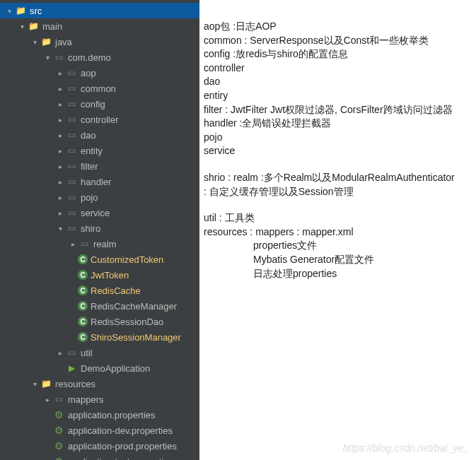 Image resolution: width=476 pixels, height=460 pixels. What do you see at coordinates (337, 69) in the screenshot?
I see `desc-line: controller` at bounding box center [337, 69].